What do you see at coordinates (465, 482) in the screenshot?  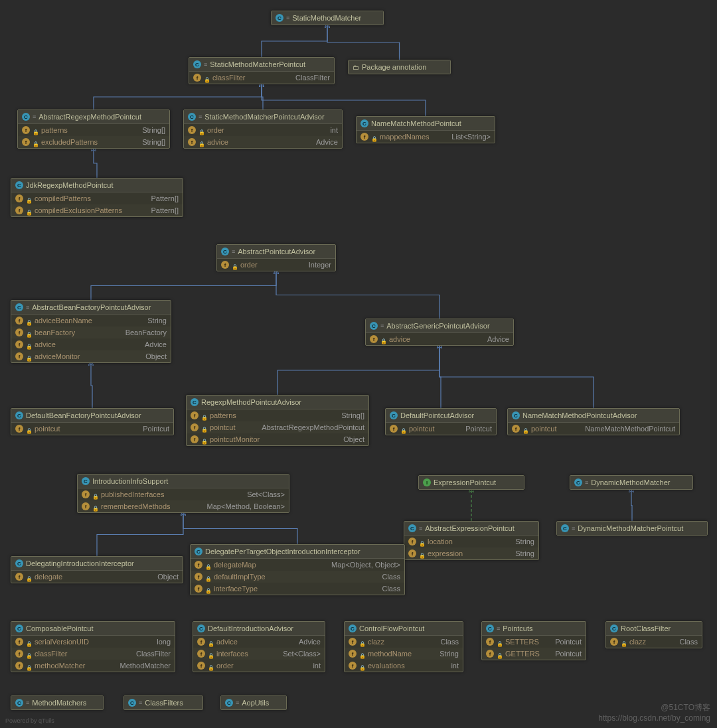 I see `class-name-label: ExpressionPointcut` at bounding box center [465, 482].